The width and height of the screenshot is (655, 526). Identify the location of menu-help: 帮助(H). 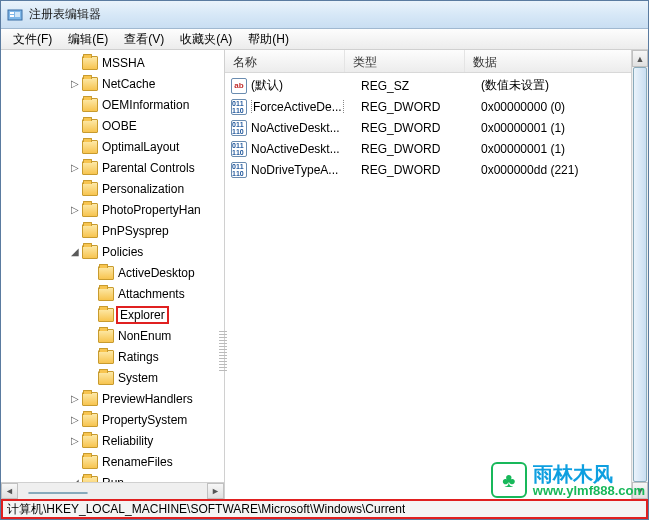
(268, 40).